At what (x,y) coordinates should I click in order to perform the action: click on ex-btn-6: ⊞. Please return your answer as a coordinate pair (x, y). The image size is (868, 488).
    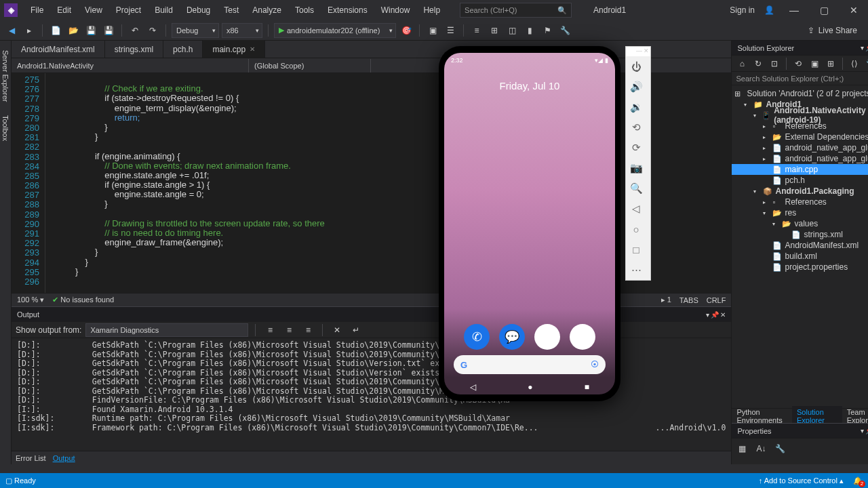
    Looking at the image, I should click on (831, 64).